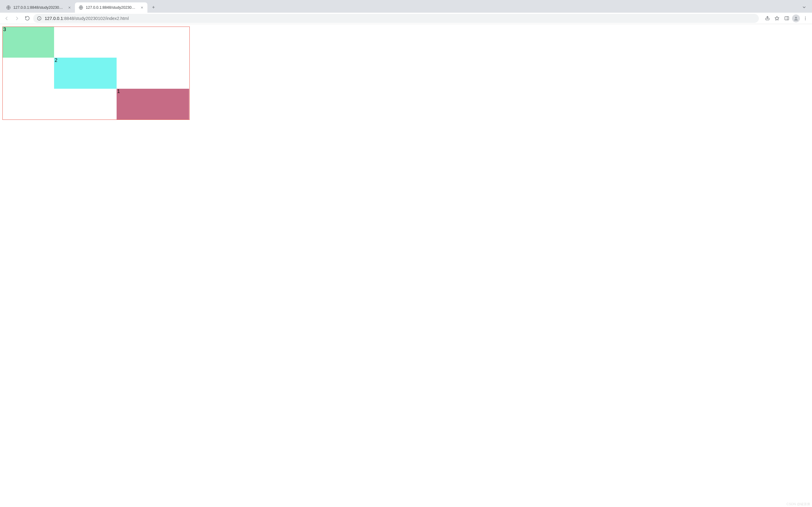 The height and width of the screenshot is (507, 812). Describe the element at coordinates (396, 18) in the screenshot. I see `address-bar: 127.0.0.1:8848/study20230102/index2.html` at that location.